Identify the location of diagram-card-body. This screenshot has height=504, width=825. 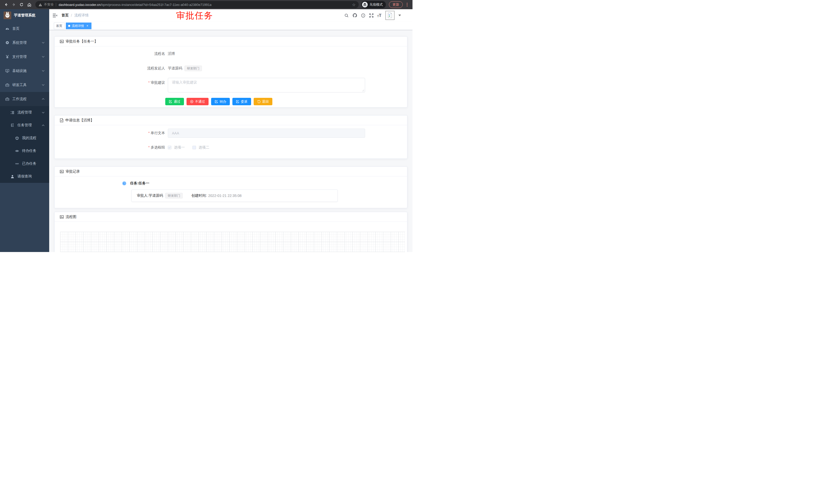
(231, 242).